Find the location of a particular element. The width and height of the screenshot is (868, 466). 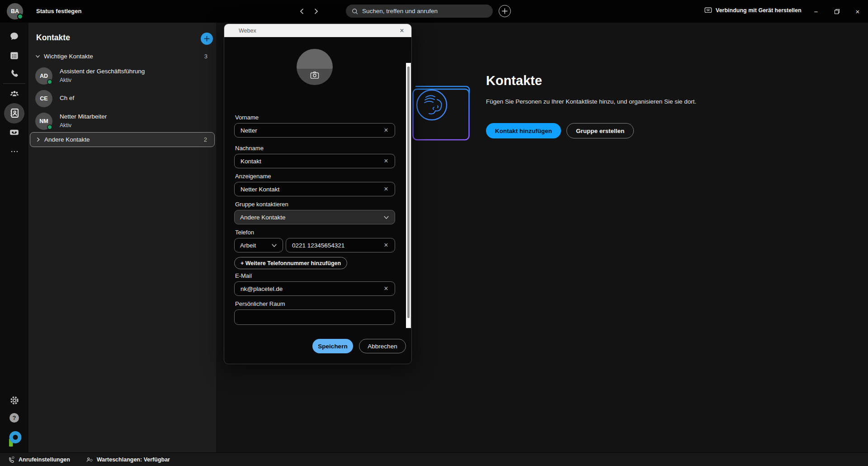

field-label: Persönlicher Raum is located at coordinates (260, 304).